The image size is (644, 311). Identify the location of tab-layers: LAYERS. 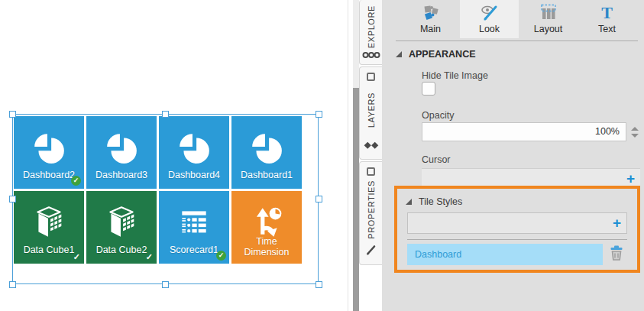
(371, 113).